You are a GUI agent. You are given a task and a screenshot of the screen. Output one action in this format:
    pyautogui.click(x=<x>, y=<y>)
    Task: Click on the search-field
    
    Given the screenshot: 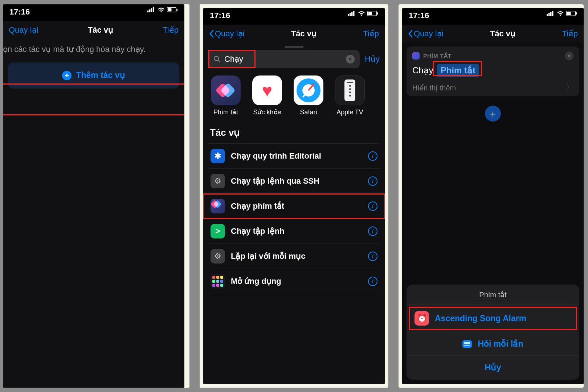 What is the action you would take?
    pyautogui.click(x=285, y=59)
    